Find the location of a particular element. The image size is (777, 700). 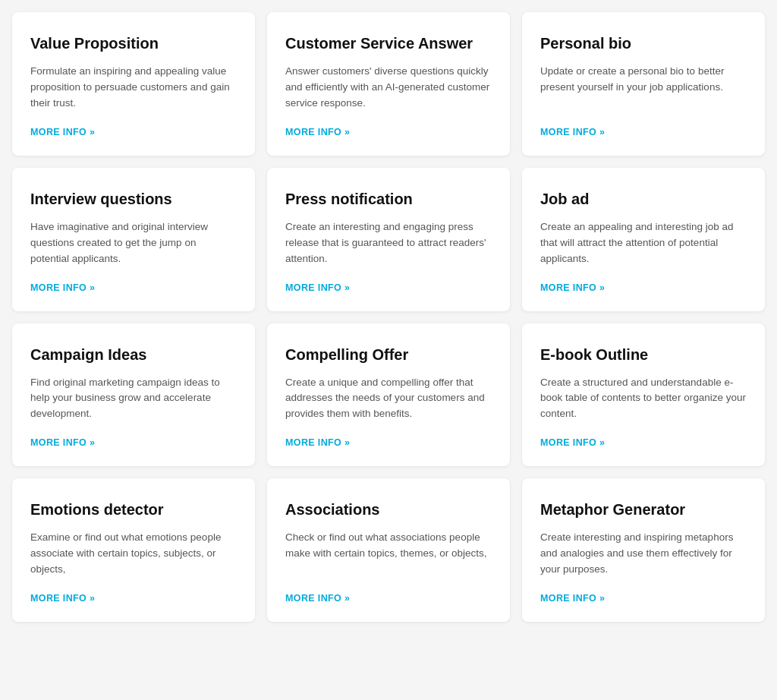

card-emotions-detector: Emotions detectorExamine or find out wha… is located at coordinates (134, 550).